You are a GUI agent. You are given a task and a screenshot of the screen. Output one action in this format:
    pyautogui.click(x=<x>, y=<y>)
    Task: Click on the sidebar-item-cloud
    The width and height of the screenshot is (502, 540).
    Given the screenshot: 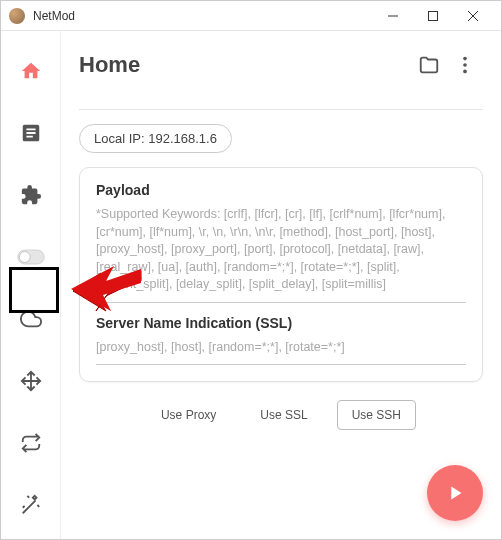 What is the action you would take?
    pyautogui.click(x=31, y=319)
    